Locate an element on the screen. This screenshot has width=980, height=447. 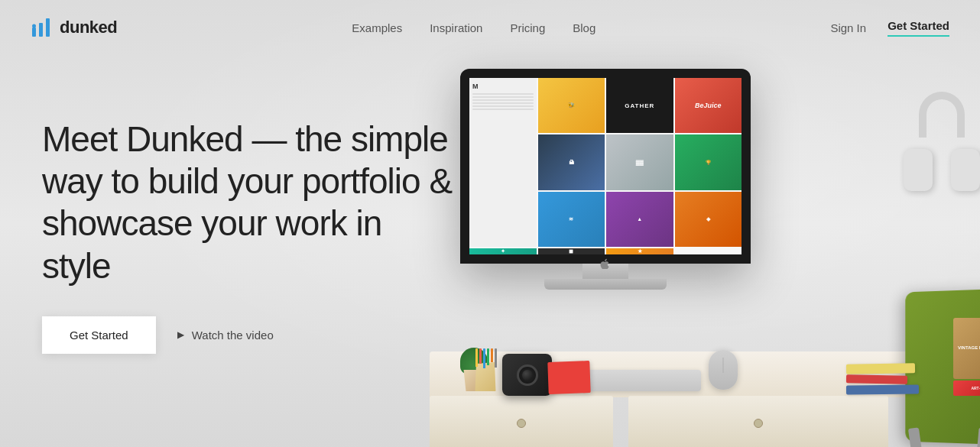
nav-blog: Blog is located at coordinates (584, 28).